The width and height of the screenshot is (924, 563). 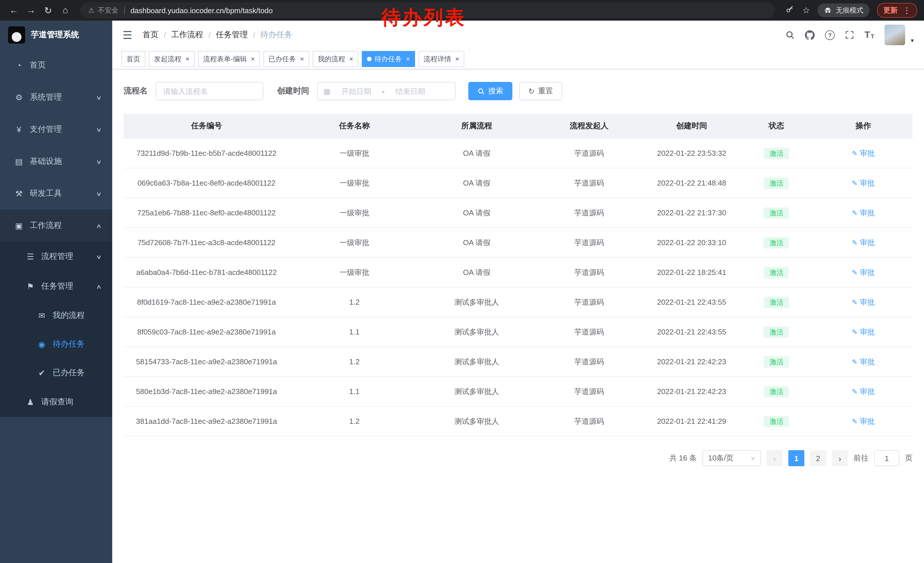 I want to click on check-icon: ✔, so click(x=42, y=373).